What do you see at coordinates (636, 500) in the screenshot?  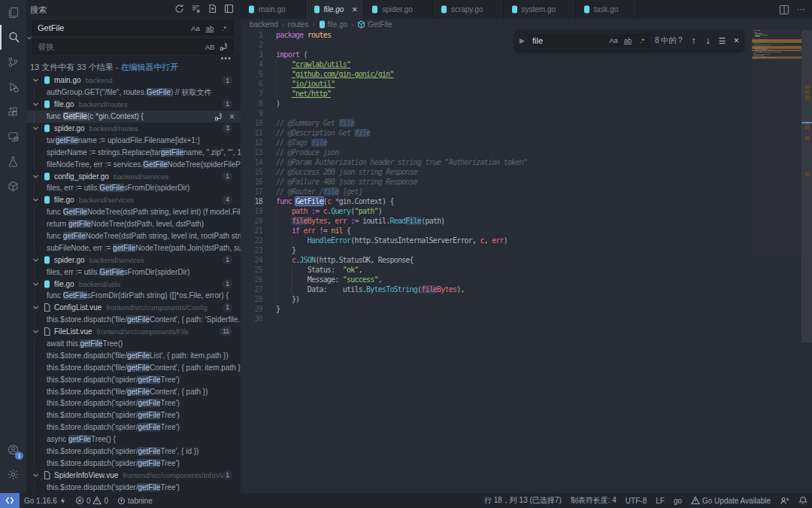 I see `status-utf-8: UTF-8` at bounding box center [636, 500].